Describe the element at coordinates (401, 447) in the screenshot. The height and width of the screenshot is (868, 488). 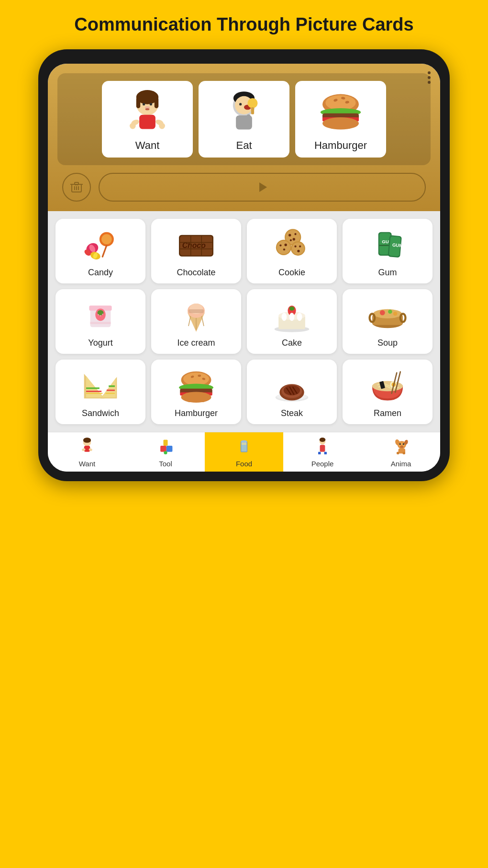
I see `nav-animal-icon` at that location.